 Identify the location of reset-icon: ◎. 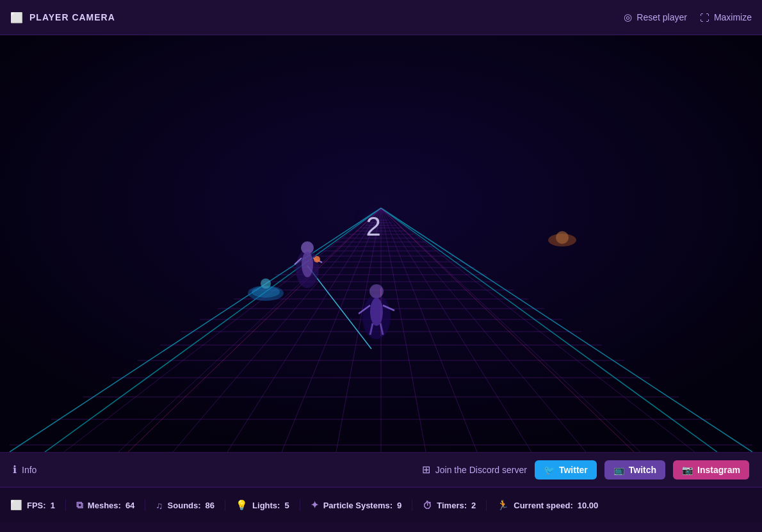
(628, 17).